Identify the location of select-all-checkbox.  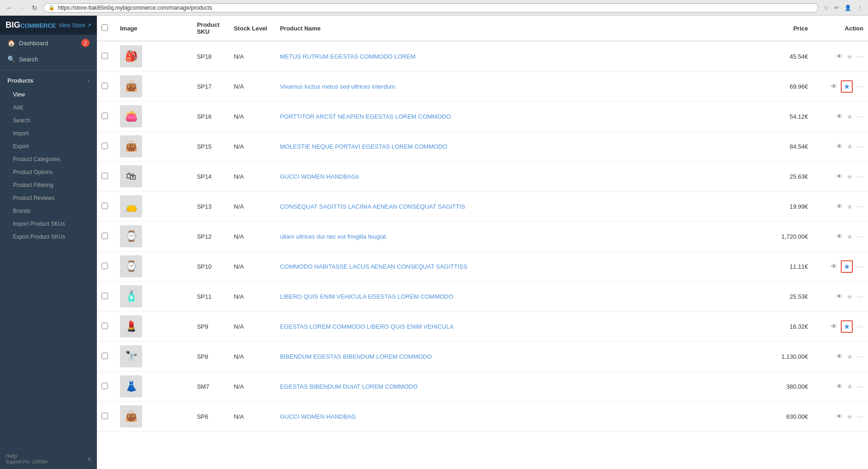
(105, 28).